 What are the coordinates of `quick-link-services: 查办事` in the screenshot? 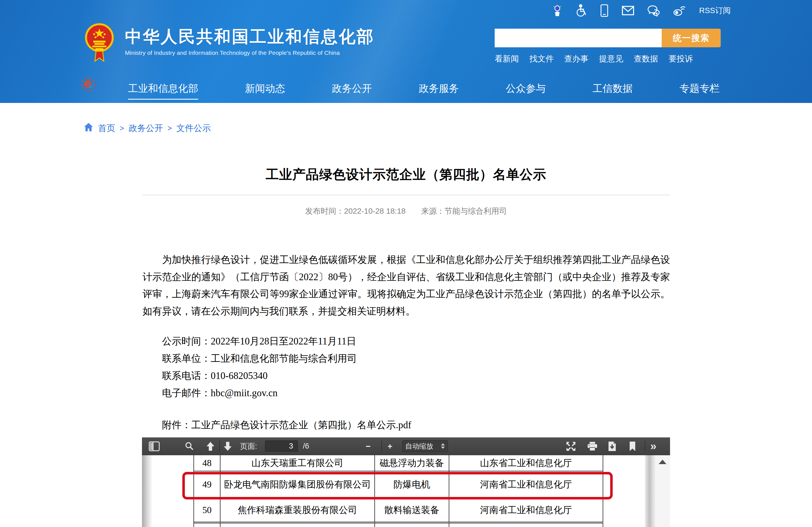 It's located at (577, 59).